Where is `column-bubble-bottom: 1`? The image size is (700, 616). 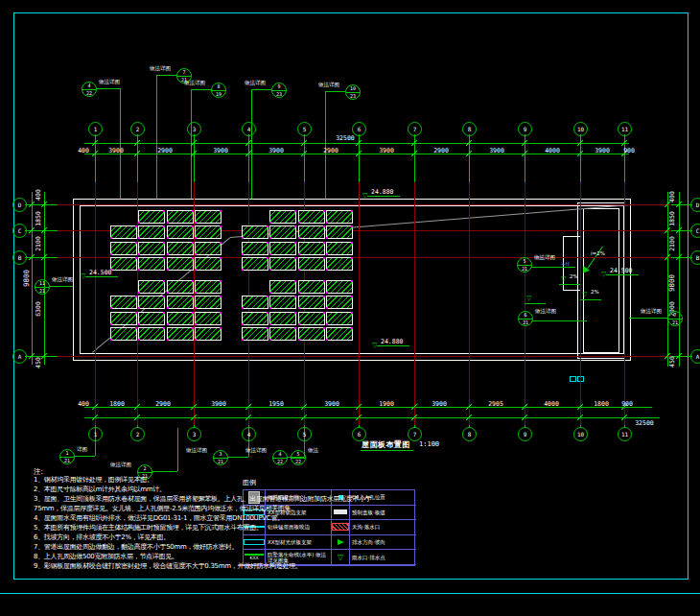 column-bubble-bottom: 1 is located at coordinates (96, 434).